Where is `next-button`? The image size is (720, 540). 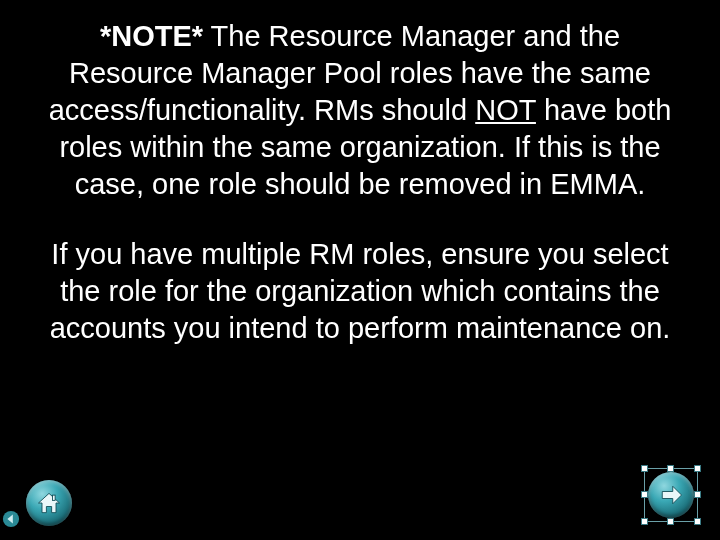
next-button is located at coordinates (671, 495).